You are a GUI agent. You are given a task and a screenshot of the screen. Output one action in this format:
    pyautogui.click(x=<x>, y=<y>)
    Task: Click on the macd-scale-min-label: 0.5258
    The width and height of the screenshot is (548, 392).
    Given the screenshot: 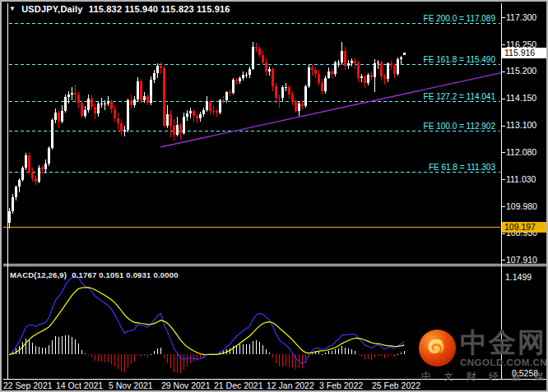 What is the action you would take?
    pyautogui.click(x=525, y=373)
    